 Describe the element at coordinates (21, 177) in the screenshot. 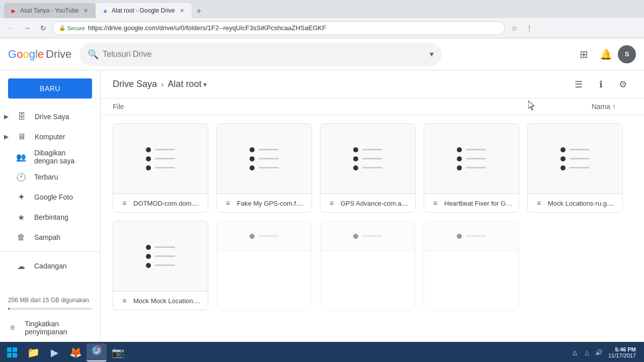

I see `terbaru-icon: 🕐` at that location.